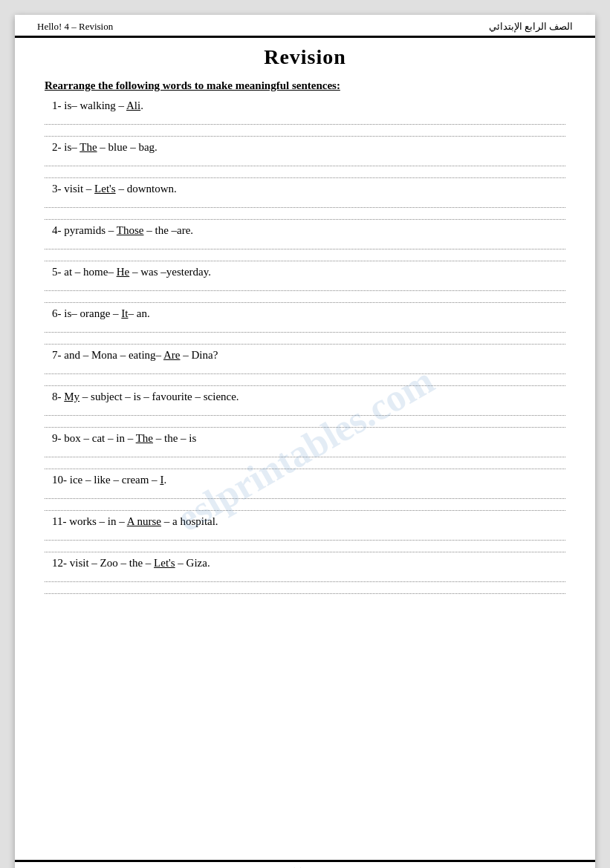 Image resolution: width=610 pixels, height=868 pixels. Describe the element at coordinates (75, 27) in the screenshot. I see `header-left: Hello! 4 – Revision` at that location.